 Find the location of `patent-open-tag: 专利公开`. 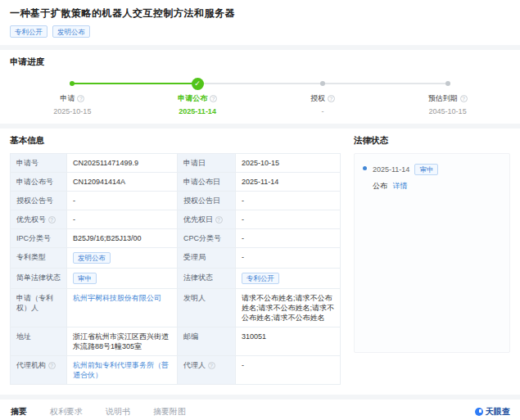

patent-open-tag: 专利公开 is located at coordinates (29, 31).